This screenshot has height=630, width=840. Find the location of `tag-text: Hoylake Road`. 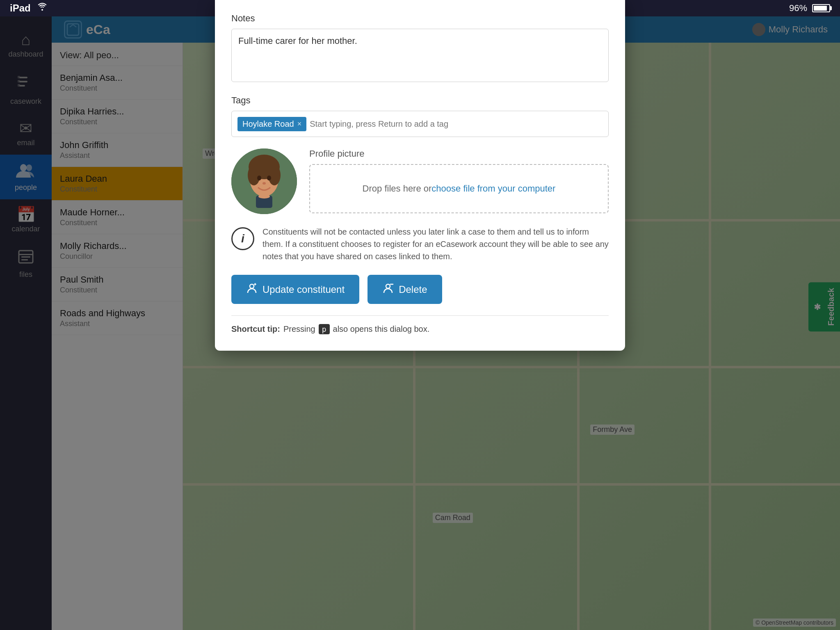

tag-text: Hoylake Road is located at coordinates (268, 124).